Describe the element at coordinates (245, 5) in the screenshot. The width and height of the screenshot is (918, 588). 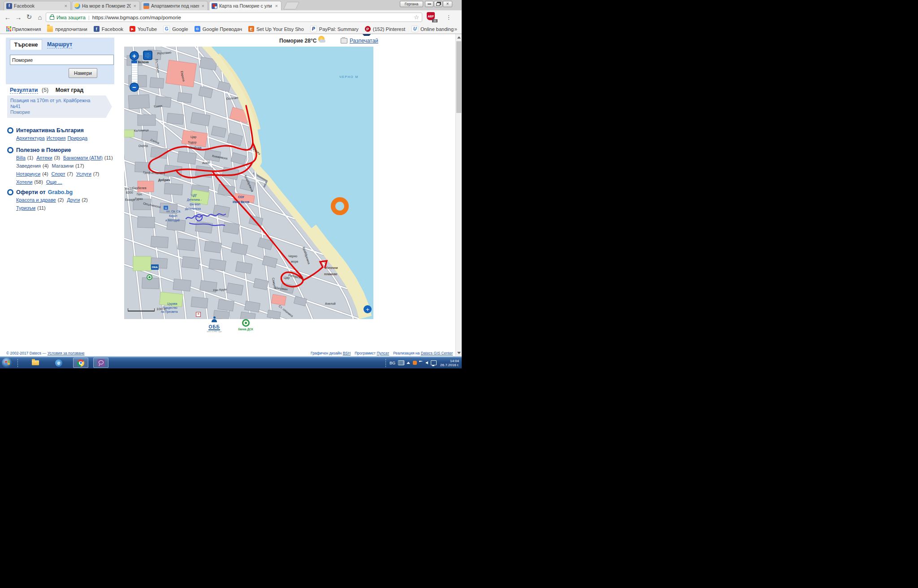
I see `tab-pomorie-map: Карта на Поморие с ули ×` at that location.